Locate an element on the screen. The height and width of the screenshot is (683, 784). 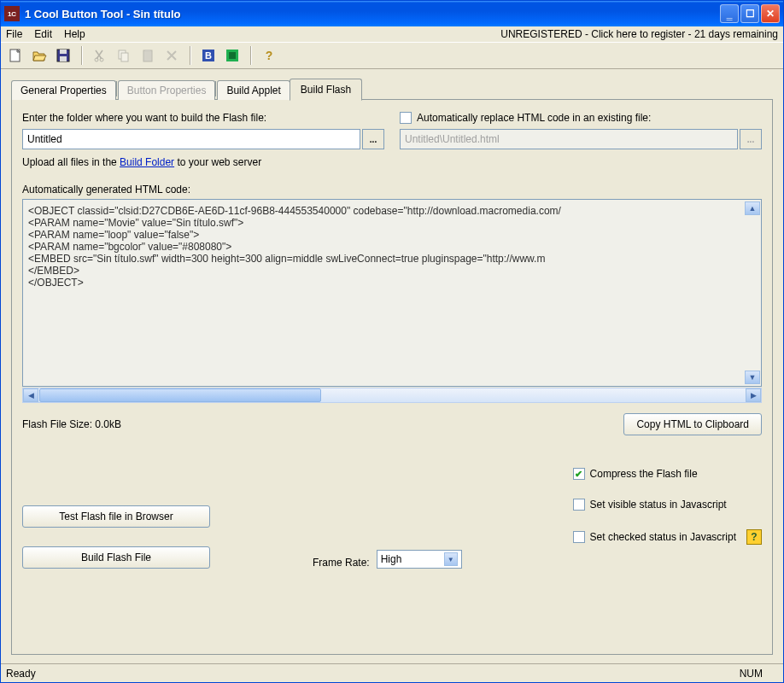
checked-label: Set checked status in Javascript is located at coordinates (663, 537).